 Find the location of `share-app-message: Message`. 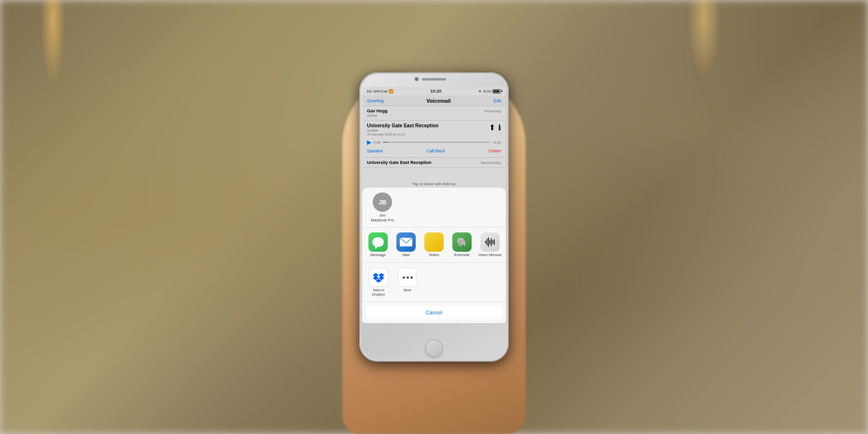

share-app-message: Message is located at coordinates (378, 245).